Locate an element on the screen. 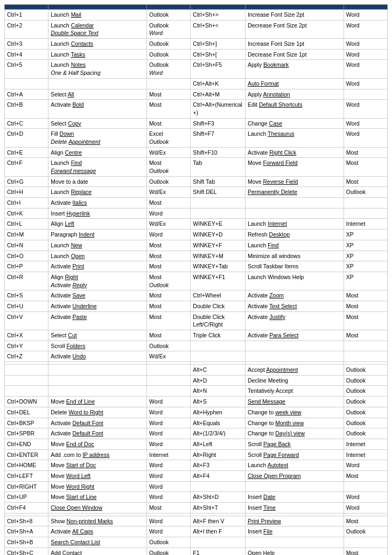 Image resolution: width=392 pixels, height=555 pixels. table-cell: Alt+Right is located at coordinates (218, 455).